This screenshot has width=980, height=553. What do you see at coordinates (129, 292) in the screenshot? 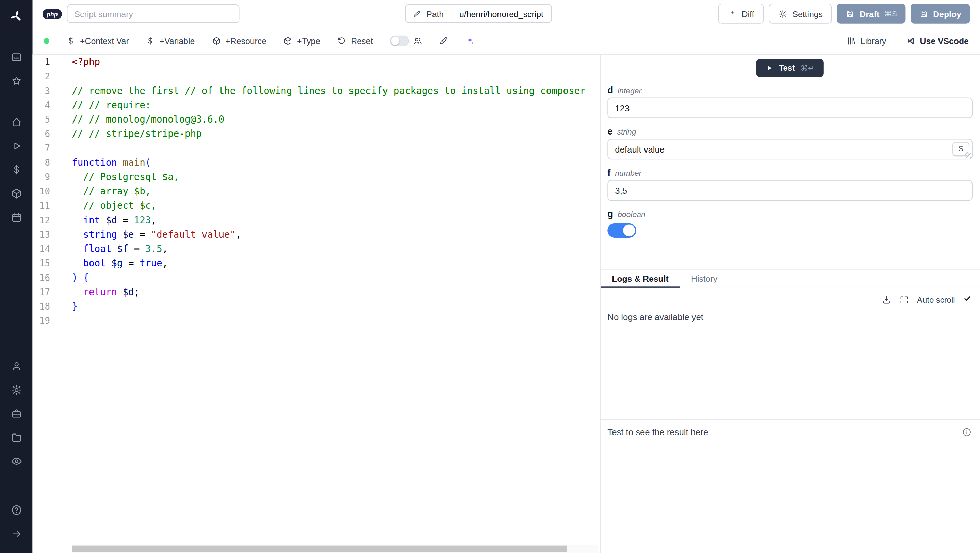
I see `code-token: $d` at bounding box center [129, 292].